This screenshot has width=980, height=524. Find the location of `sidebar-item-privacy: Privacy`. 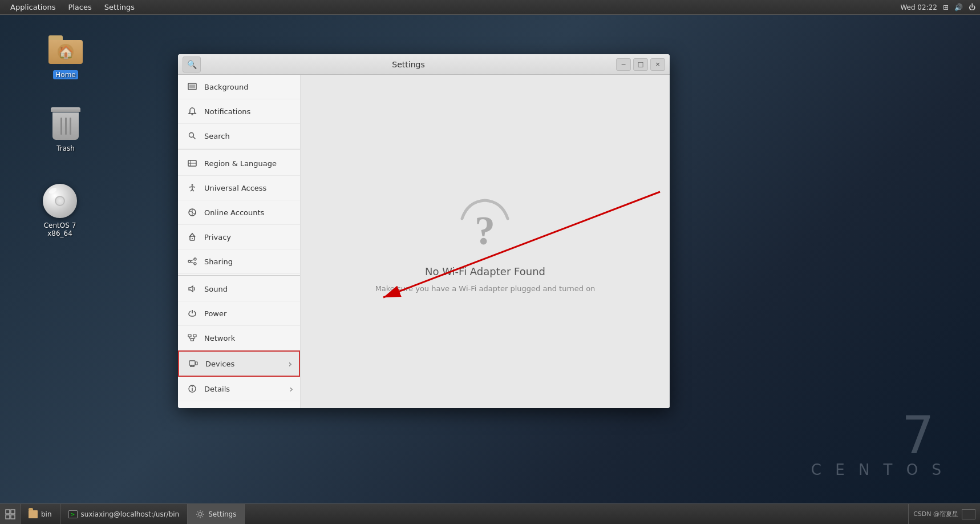

sidebar-item-privacy: Privacy is located at coordinates (239, 237).